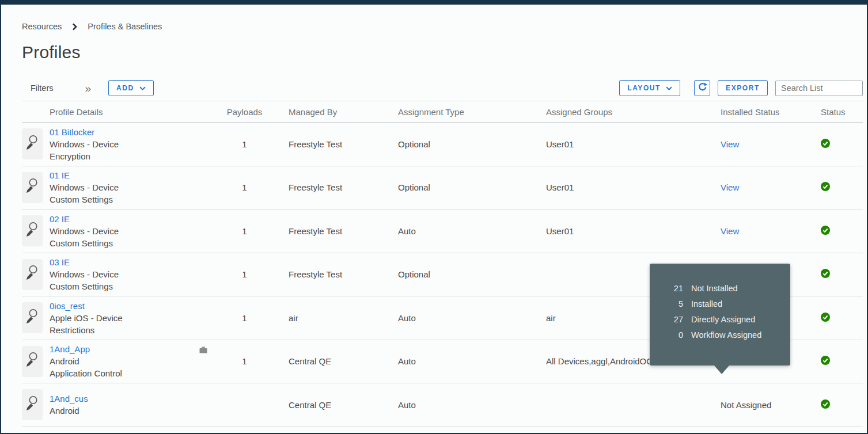  I want to click on filters-expand-icon: », so click(88, 89).